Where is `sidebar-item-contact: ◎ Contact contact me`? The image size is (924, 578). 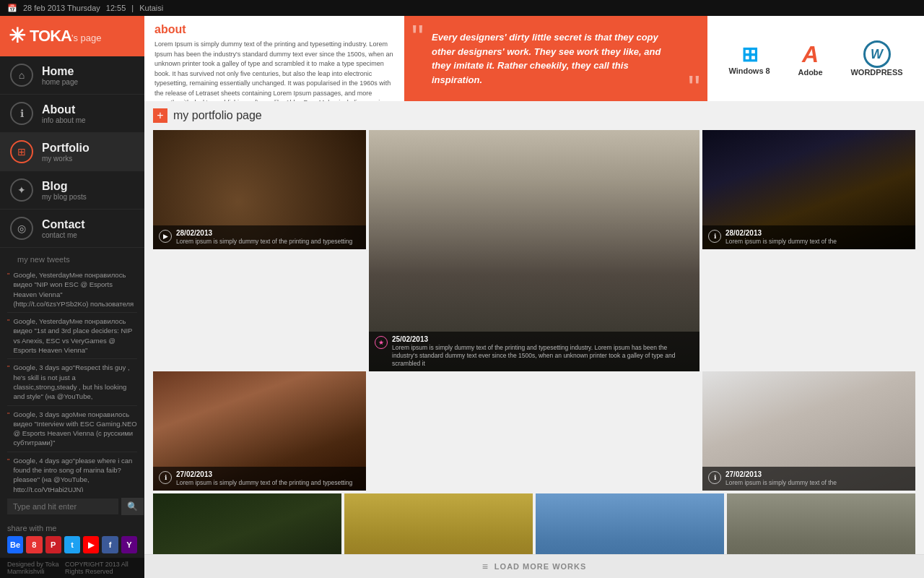 sidebar-item-contact: ◎ Contact contact me is located at coordinates (72, 228).